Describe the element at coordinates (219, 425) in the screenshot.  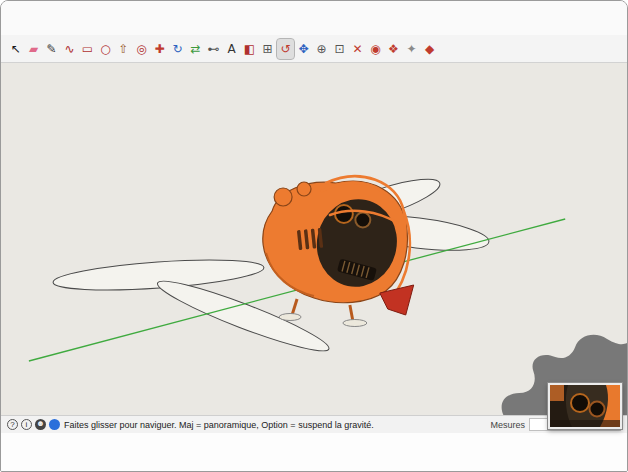
I see `status-hint-text: Faites glisser pour naviguer. Maj = pano…` at that location.